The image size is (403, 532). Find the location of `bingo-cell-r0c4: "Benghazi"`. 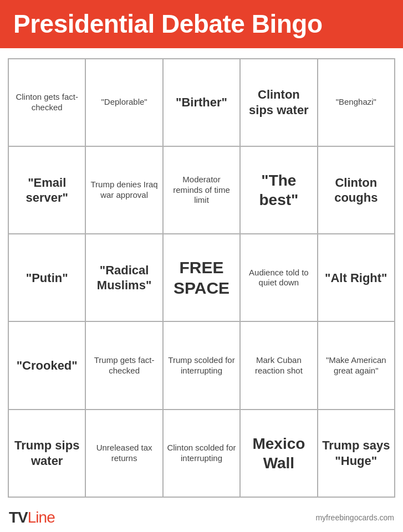

bingo-cell-r0c4: "Benghazi" is located at coordinates (357, 103).